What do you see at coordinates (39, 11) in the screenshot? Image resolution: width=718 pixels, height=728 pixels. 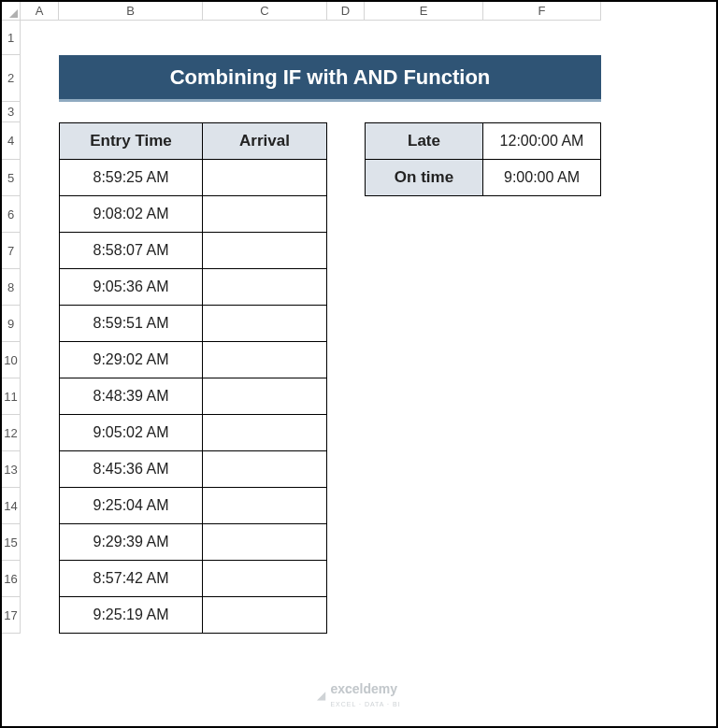 I see `col-header-A: A` at bounding box center [39, 11].